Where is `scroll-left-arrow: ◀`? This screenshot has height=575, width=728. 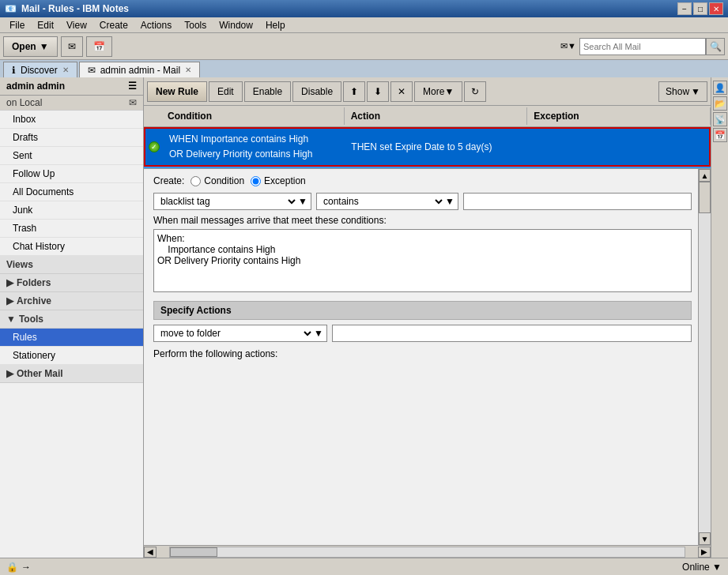 scroll-left-arrow: ◀ is located at coordinates (150, 552).